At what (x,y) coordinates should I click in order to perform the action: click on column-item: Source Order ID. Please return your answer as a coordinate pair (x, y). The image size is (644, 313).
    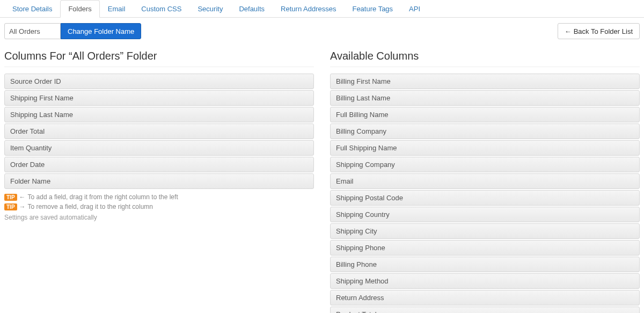
    Looking at the image, I should click on (159, 82).